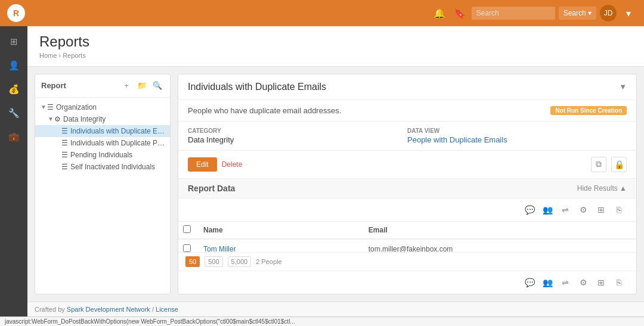  Describe the element at coordinates (14, 89) in the screenshot. I see `finance-icon: 💰` at that location.